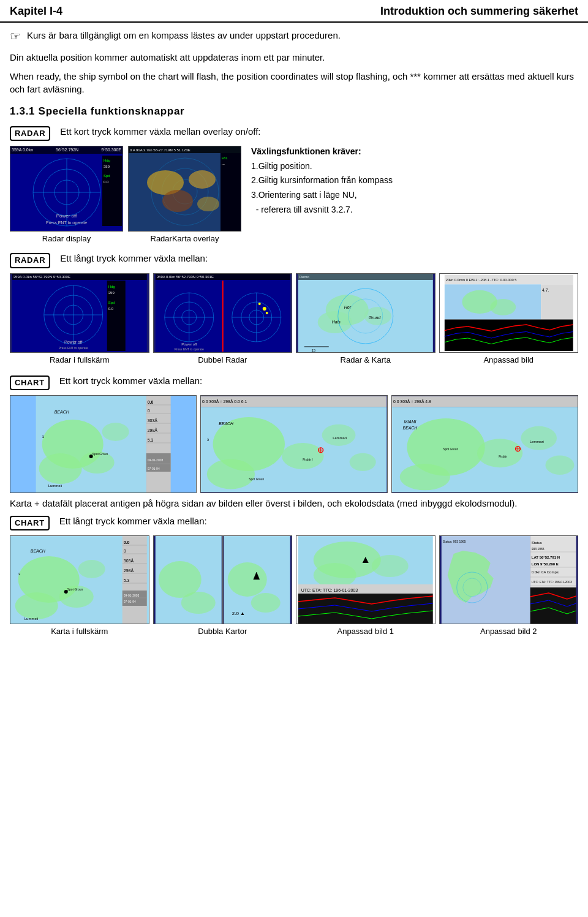 The width and height of the screenshot is (588, 917). What do you see at coordinates (80, 579) in the screenshot?
I see `karta-fullskarm-svg: BEACH 3 Spot Groun Lummeli 0.0 0 303Å 29…` at bounding box center [80, 579].